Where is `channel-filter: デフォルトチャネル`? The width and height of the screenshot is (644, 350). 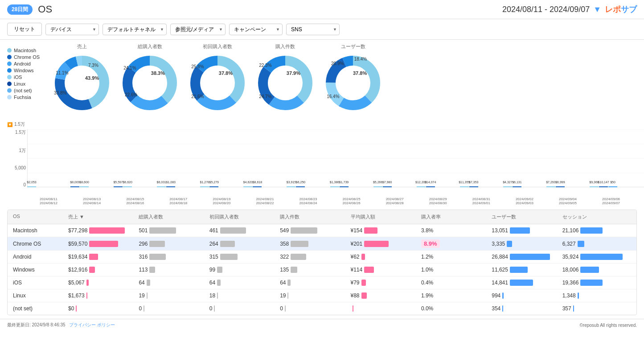 channel-filter: デフォルトチャネル is located at coordinates (135, 29).